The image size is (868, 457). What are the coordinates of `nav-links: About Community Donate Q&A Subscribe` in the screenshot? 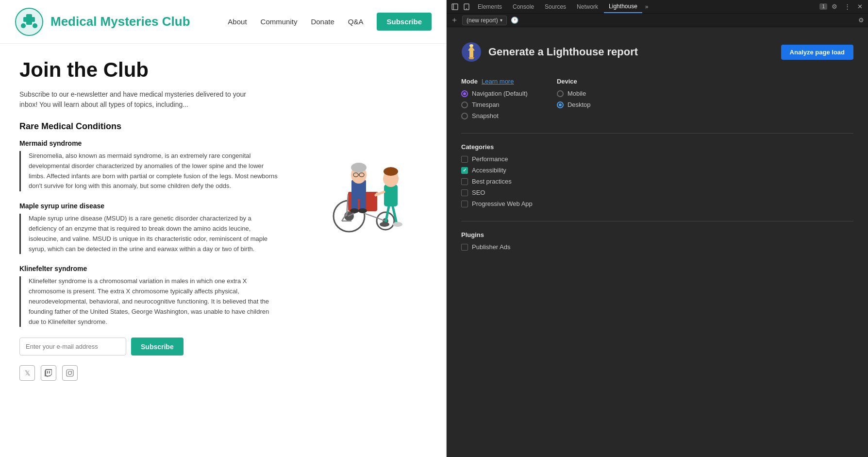 It's located at (330, 21).